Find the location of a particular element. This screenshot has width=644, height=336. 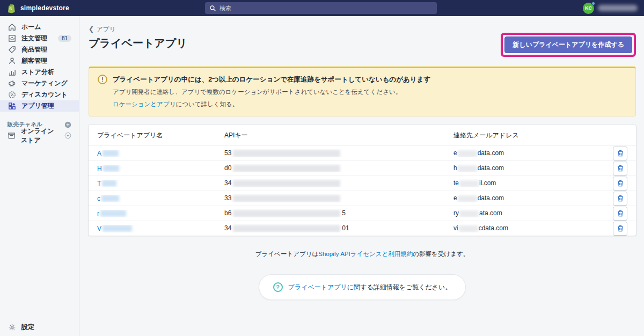

column-header-api-key: APIキー is located at coordinates (339, 135).